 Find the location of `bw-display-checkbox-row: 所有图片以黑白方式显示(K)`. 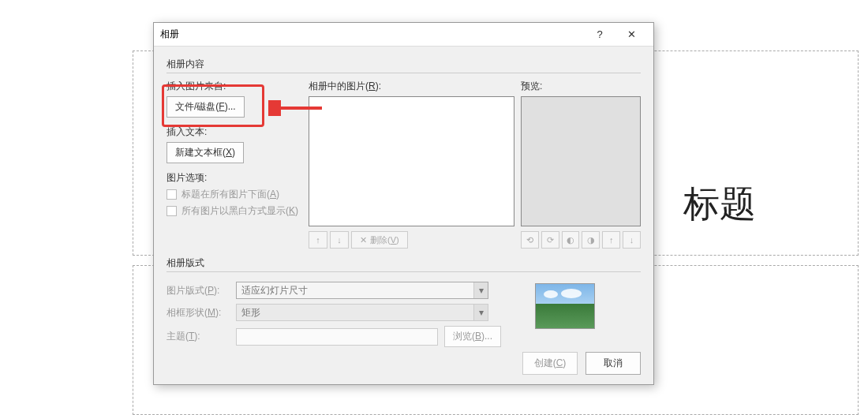

bw-display-checkbox-row: 所有图片以黑白方式显示(K) is located at coordinates (234, 211).